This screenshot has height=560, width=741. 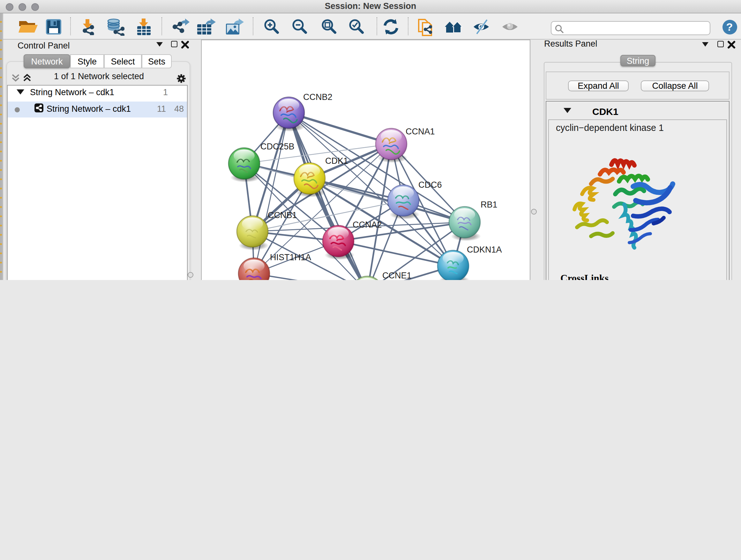 I want to click on svg-text: CDKN1A, so click(x=484, y=249).